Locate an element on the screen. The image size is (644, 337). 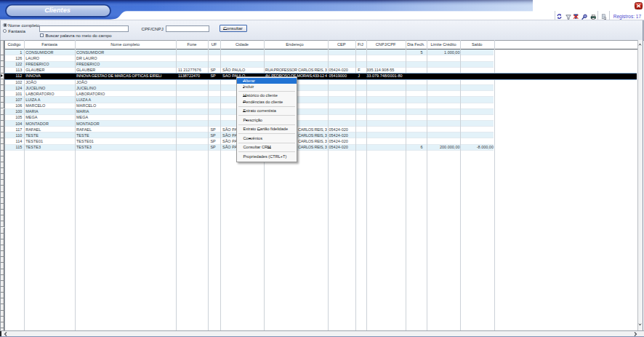
svg-text: Clientes is located at coordinates (57, 10).